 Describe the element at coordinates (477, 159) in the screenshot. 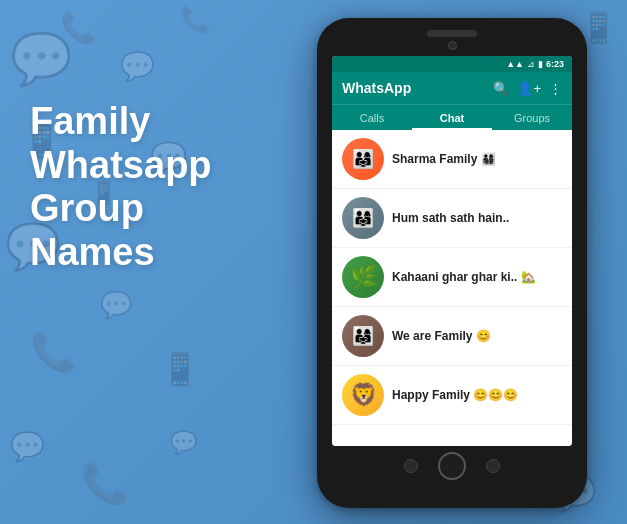

I see `chat-name: Sharma Family 👨‍👩‍👧‍👦` at that location.